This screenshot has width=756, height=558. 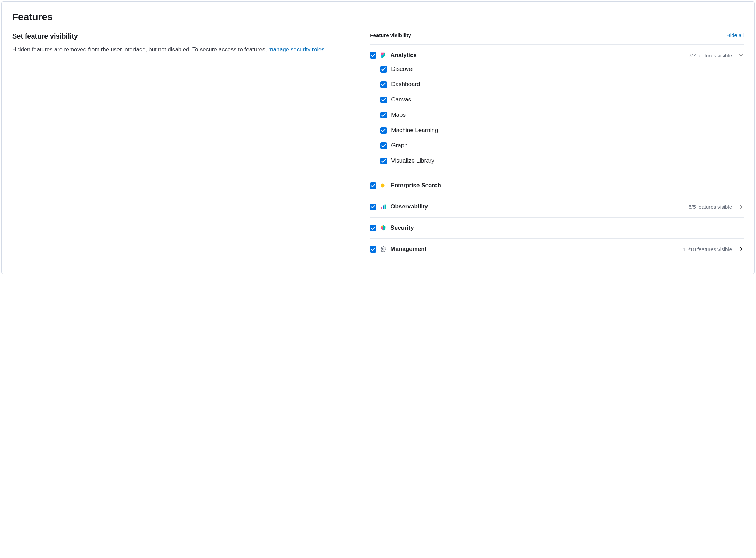 I want to click on observability-icon, so click(x=383, y=207).